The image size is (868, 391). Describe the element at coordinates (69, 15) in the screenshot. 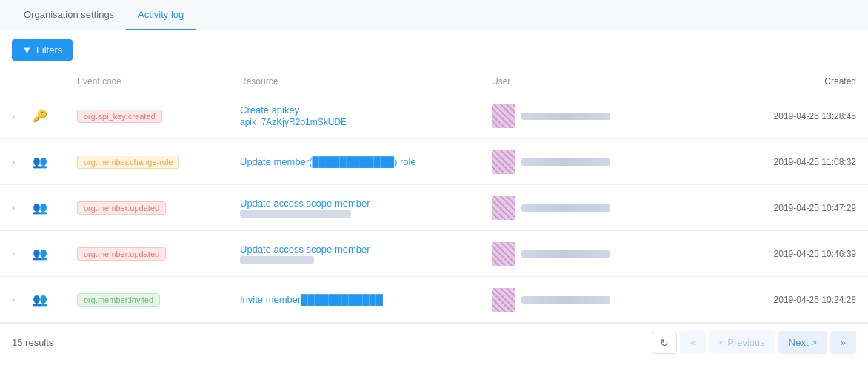

I see `tab-org-settings: Organisation settings` at that location.